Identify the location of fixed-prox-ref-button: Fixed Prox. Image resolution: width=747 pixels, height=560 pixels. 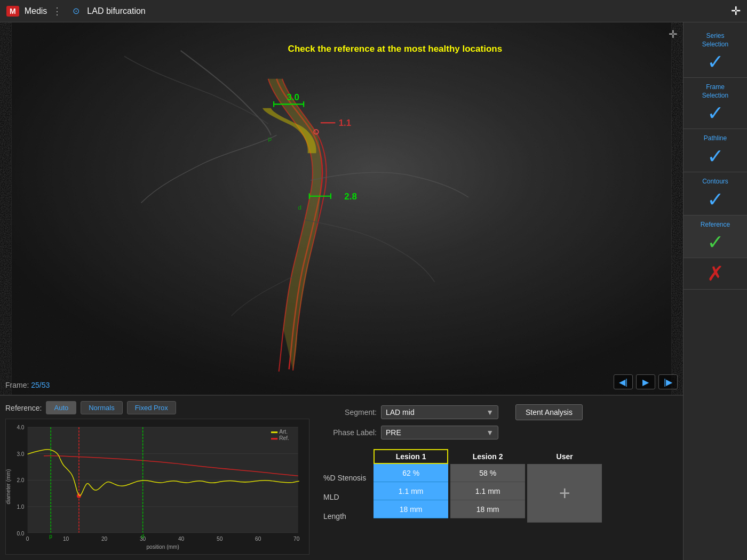
(152, 407).